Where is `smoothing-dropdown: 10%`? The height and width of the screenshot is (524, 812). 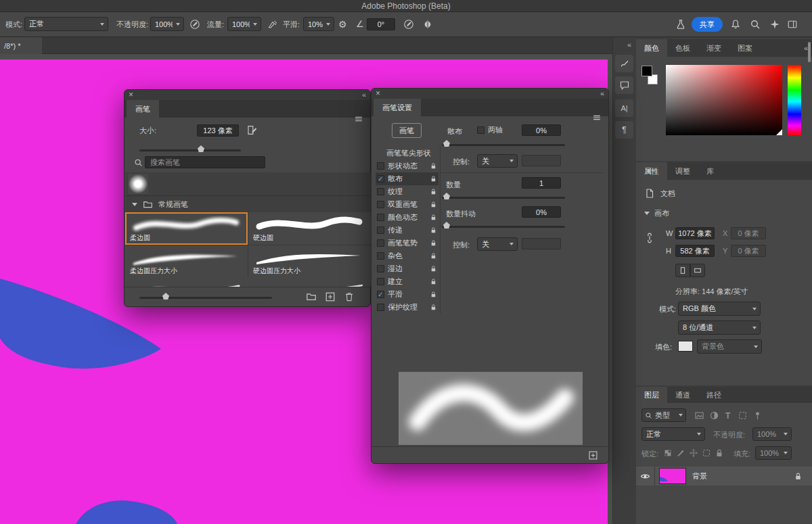
smoothing-dropdown: 10% is located at coordinates (319, 24).